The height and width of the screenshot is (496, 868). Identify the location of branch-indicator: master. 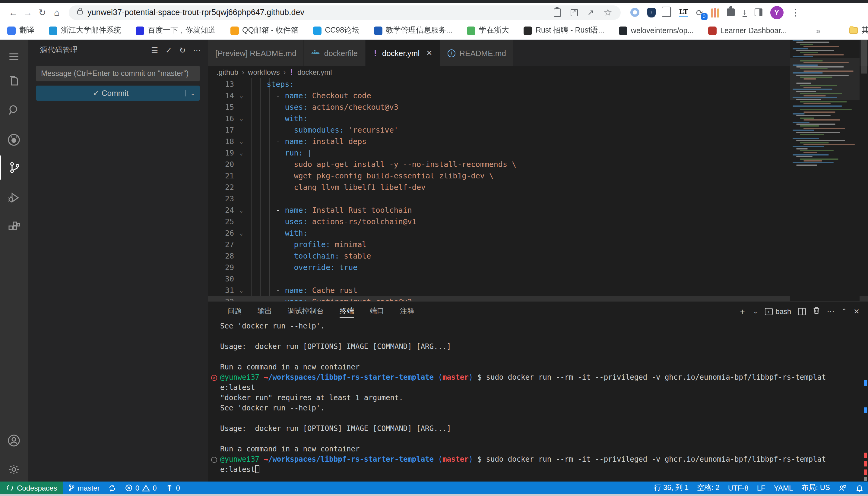
(83, 488).